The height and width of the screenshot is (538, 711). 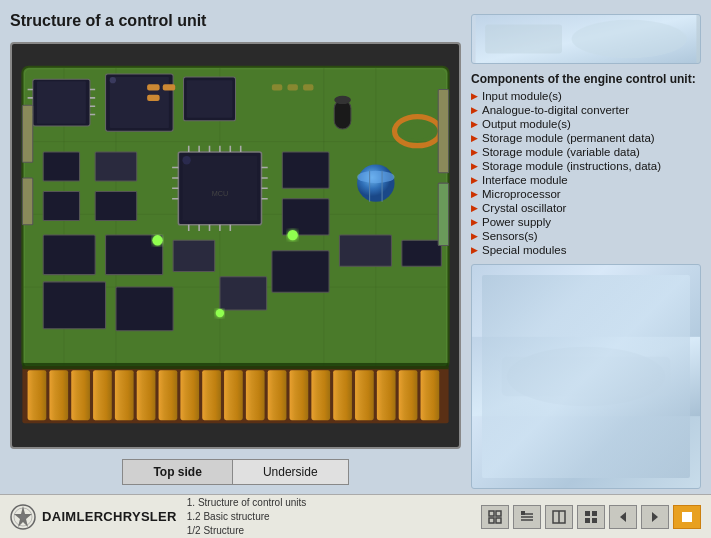 What do you see at coordinates (586, 236) in the screenshot?
I see `list-item: ▶ Sensors(s)` at bounding box center [586, 236].